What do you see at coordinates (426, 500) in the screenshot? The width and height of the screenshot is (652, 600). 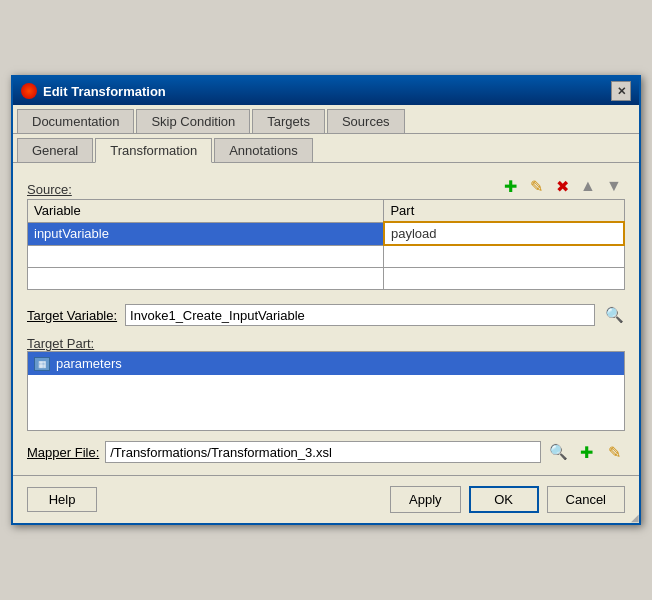 I see `apply-button: Apply` at bounding box center [426, 500].